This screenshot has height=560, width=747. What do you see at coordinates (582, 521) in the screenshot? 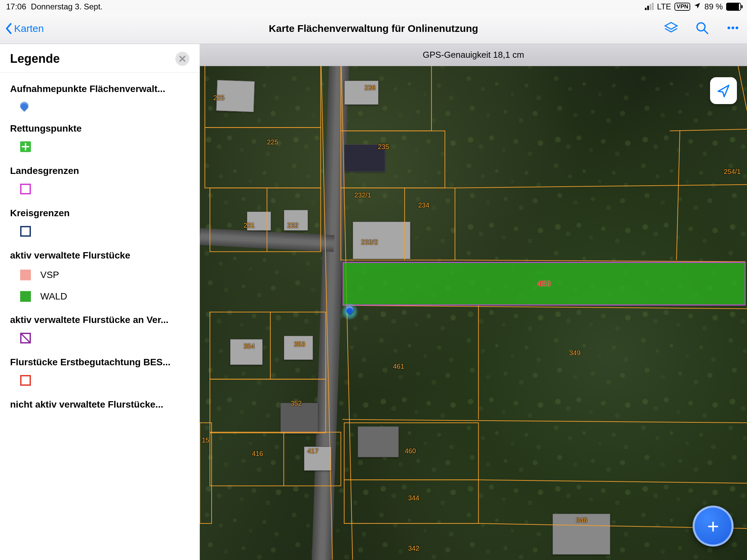
I see `parcel-label: 346` at bounding box center [582, 521].